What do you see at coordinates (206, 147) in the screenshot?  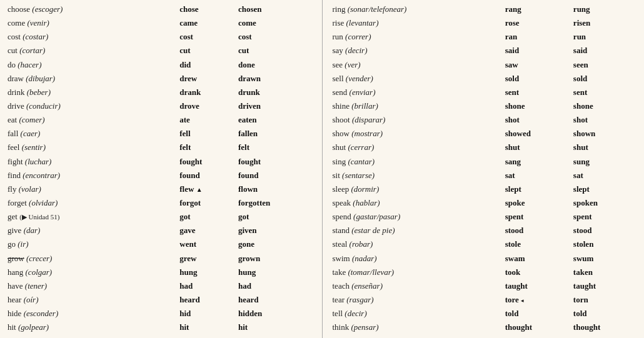 I see `past-simple-cell: felt` at bounding box center [206, 147].